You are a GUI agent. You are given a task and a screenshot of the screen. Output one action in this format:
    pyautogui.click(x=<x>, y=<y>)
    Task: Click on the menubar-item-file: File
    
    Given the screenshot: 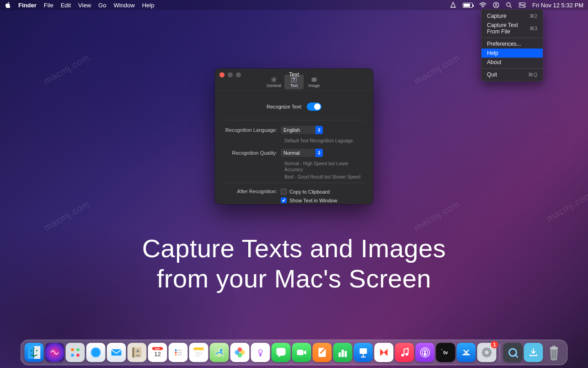 What is the action you would take?
    pyautogui.click(x=48, y=5)
    